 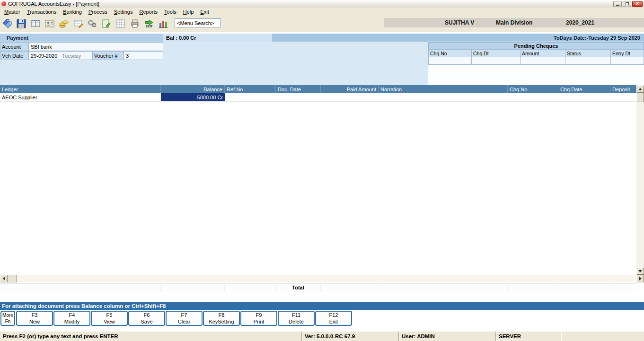 What do you see at coordinates (627, 4) in the screenshot?
I see `restore-icon` at bounding box center [627, 4].